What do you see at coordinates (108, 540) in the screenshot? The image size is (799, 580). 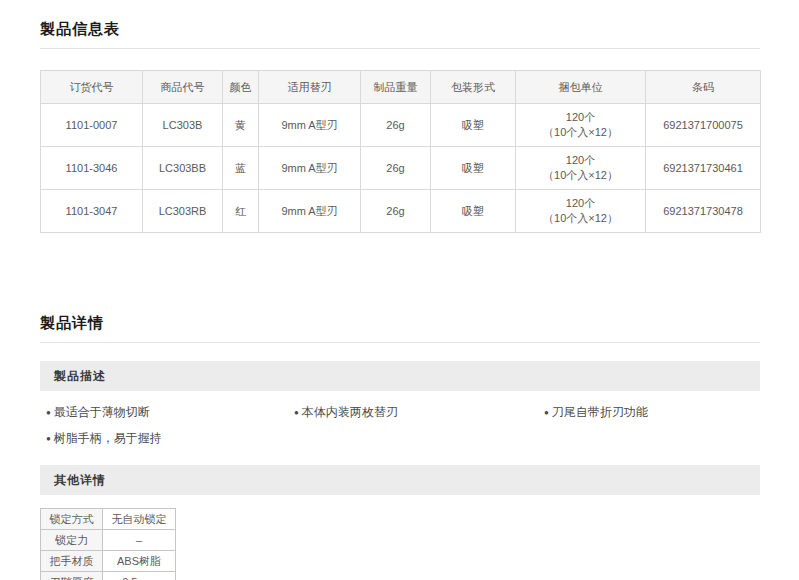 I see `spec-row: 锁定力 –` at bounding box center [108, 540].